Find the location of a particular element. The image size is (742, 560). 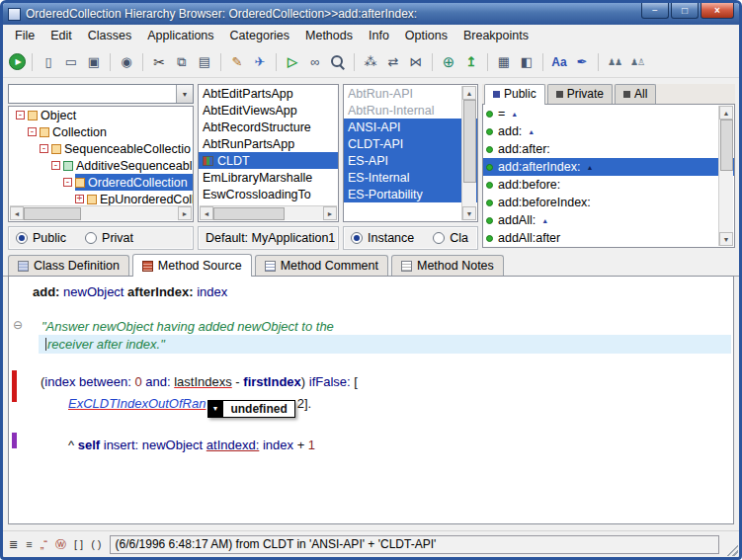

method-item: addAll:after is located at coordinates (609, 238).